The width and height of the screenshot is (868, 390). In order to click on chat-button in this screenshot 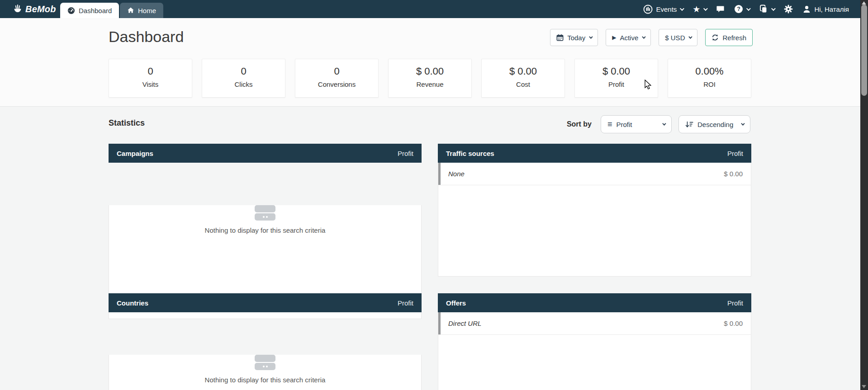, I will do `click(720, 9)`.